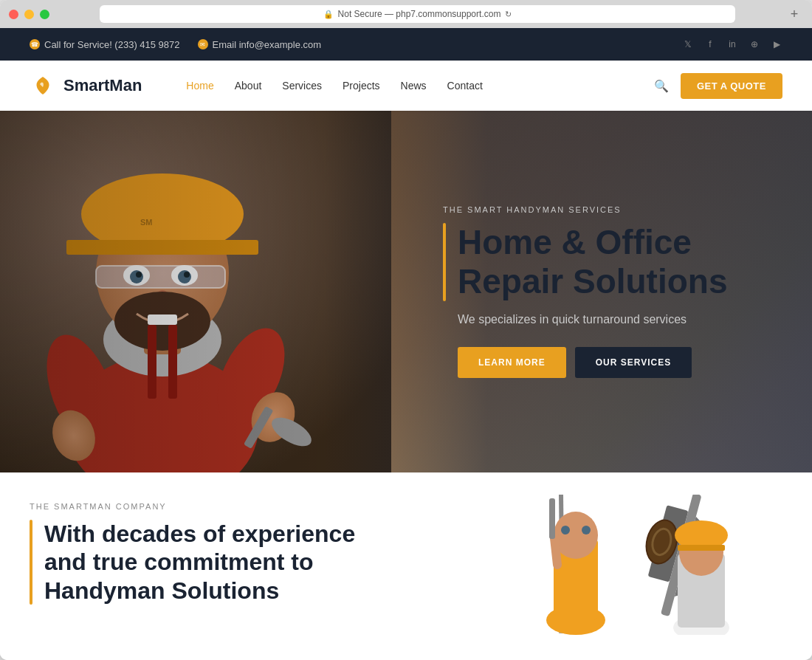  Describe the element at coordinates (103, 86) in the screenshot. I see `logo-text: SmartMan` at that location.